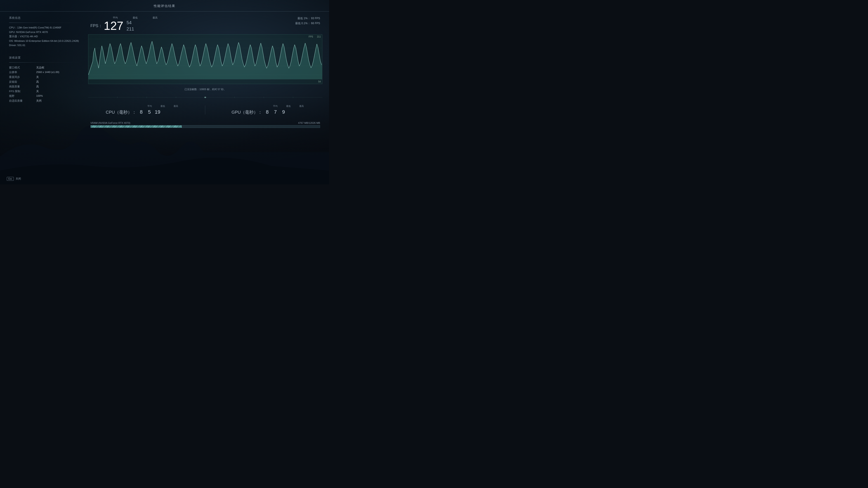  Describe the element at coordinates (59, 101) in the screenshot. I see `settings-value: 关闭` at that location.